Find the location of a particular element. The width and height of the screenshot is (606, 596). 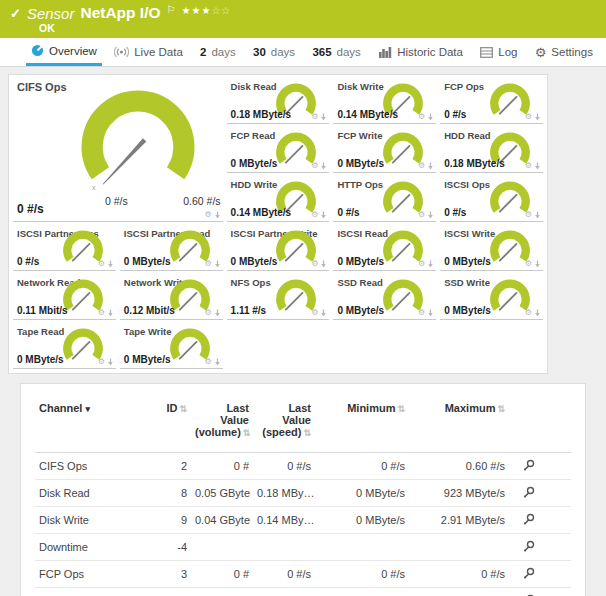

gauge-cell: Disk Write0.14 MByte/s⚙ is located at coordinates (384, 102).